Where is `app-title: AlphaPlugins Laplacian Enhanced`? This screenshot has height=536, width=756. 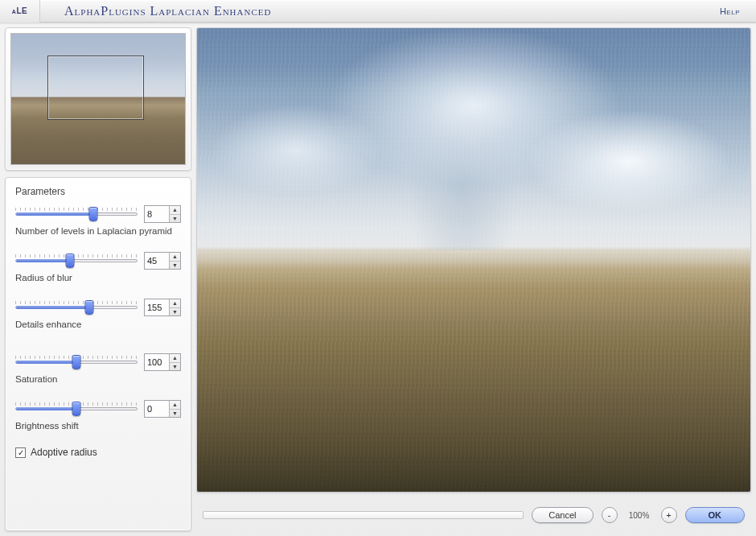 app-title: AlphaPlugins Laplacian Enhanced is located at coordinates (376, 11).